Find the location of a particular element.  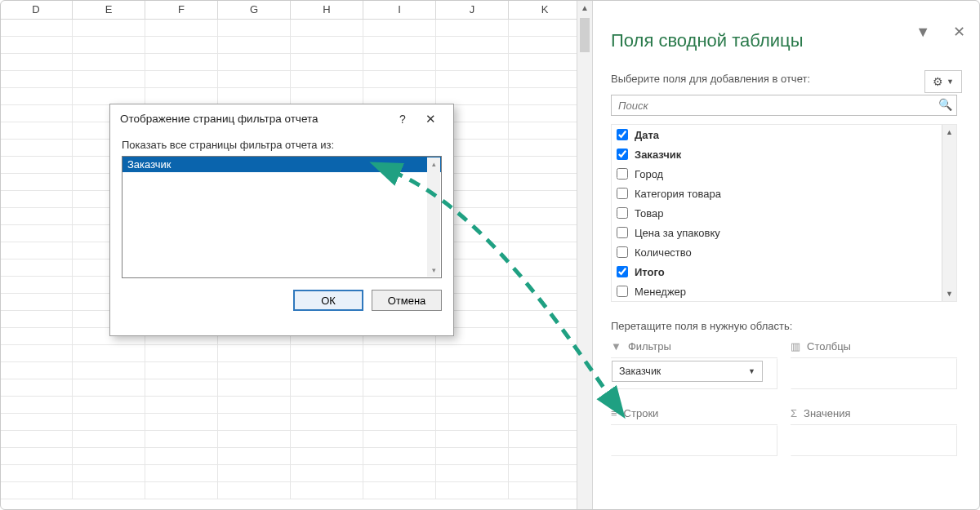

field-item: Менеджер is located at coordinates (777, 291).